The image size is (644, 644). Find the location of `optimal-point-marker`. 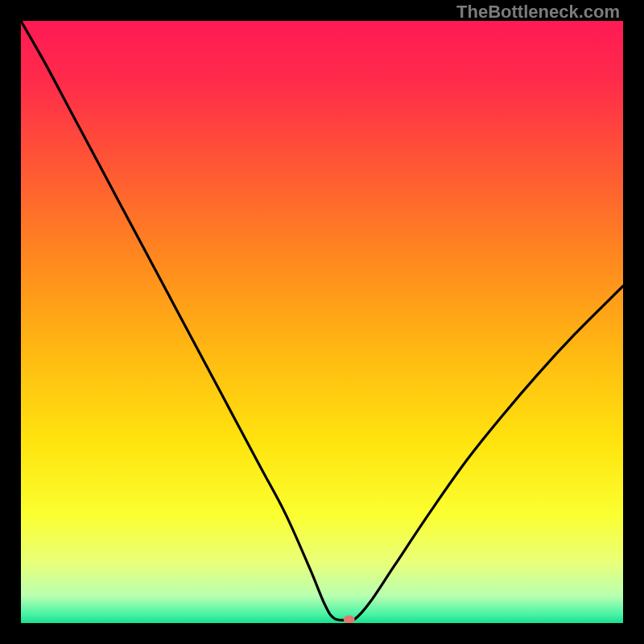

optimal-point-marker is located at coordinates (349, 620).